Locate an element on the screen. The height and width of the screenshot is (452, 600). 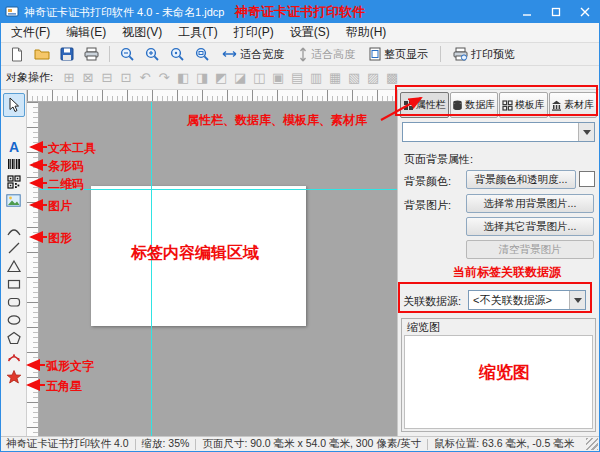
rectangle-tool-button is located at coordinates (14, 284).